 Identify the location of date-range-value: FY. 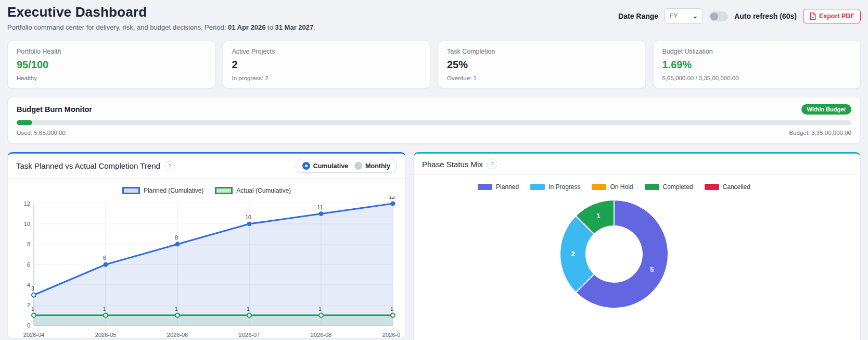
(673, 16).